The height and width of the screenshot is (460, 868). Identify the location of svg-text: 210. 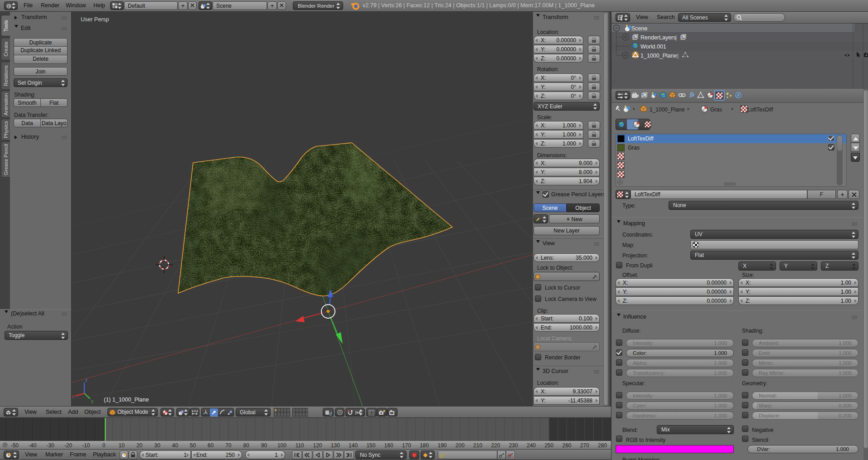
(478, 445).